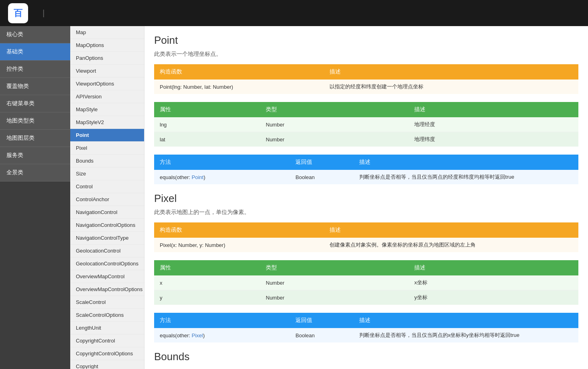  I want to click on sidebar-item-panorama: 全景类, so click(35, 173).